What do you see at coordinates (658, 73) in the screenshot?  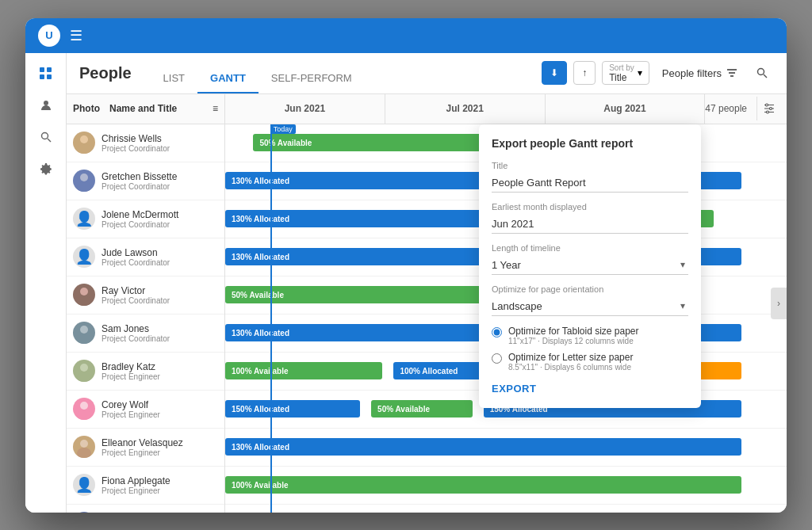 I see `toolbar: ⬇ ↑ Sort by Title ▾ People filters` at bounding box center [658, 73].